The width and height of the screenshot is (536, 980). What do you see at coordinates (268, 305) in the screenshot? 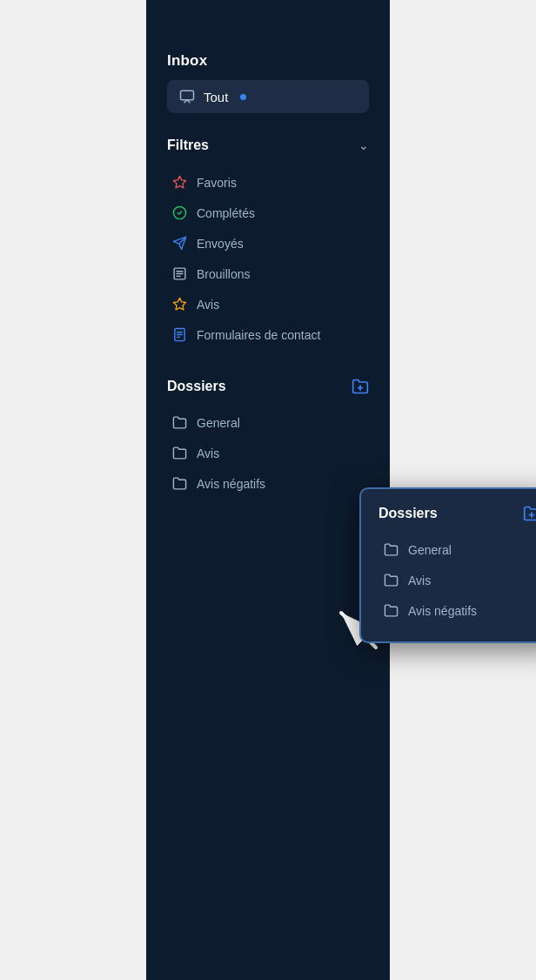
I see `filter-item-avis: Avis` at bounding box center [268, 305].